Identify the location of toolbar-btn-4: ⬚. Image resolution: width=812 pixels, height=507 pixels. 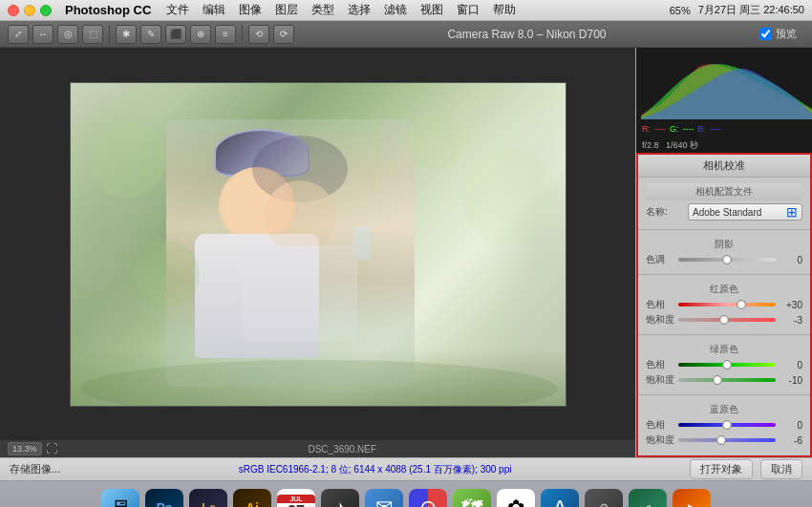
(93, 34).